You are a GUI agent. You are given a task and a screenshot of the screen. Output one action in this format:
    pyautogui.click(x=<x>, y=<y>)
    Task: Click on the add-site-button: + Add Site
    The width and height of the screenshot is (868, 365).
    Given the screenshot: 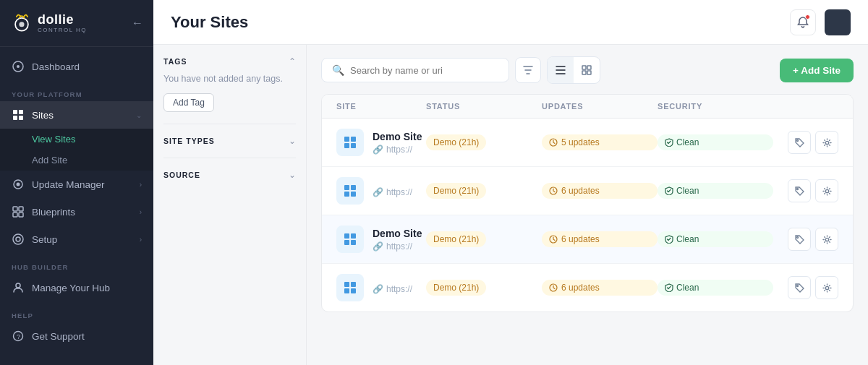 What is the action you would take?
    pyautogui.click(x=817, y=71)
    